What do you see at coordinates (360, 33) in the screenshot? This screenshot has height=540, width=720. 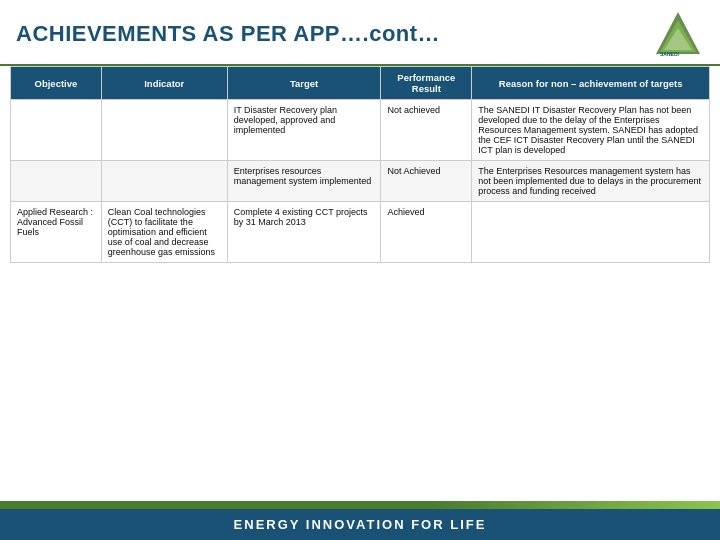 I see `page-header: ACHIEVEMENTS AS PER APP….cont… SANEDI` at bounding box center [360, 33].